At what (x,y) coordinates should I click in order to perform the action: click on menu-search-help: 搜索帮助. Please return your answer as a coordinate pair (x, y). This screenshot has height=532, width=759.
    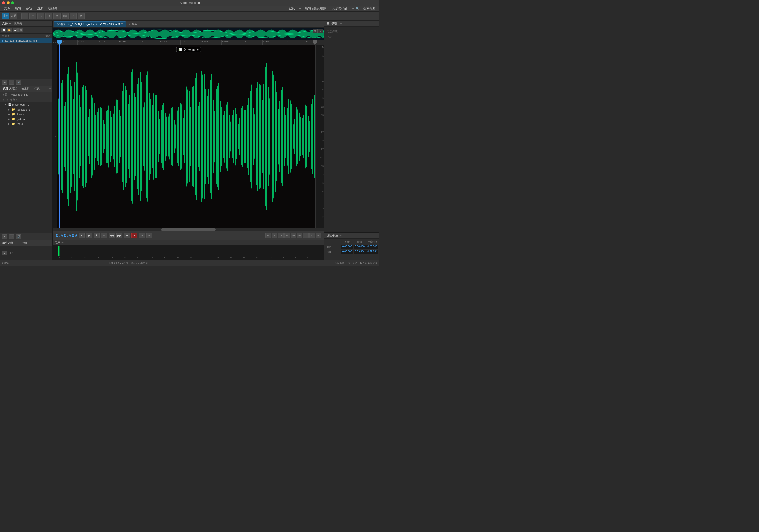
    Looking at the image, I should click on (370, 8).